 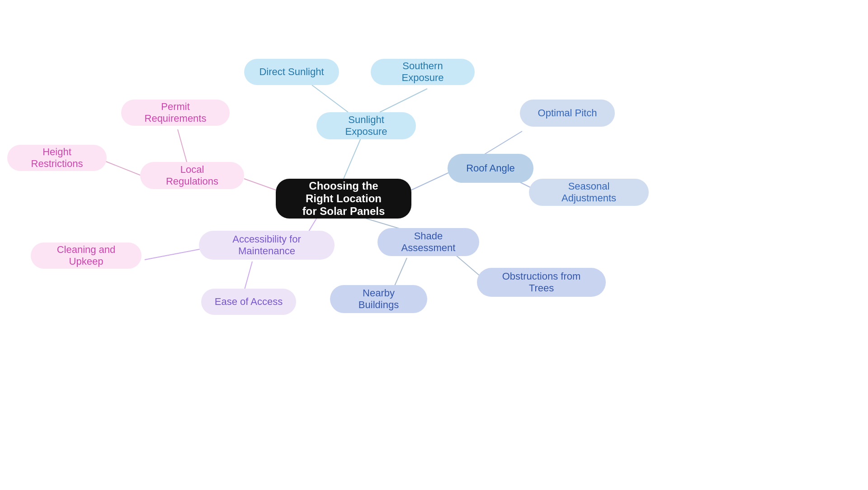 I want to click on local-regulations-node: Local Regulations, so click(x=192, y=176).